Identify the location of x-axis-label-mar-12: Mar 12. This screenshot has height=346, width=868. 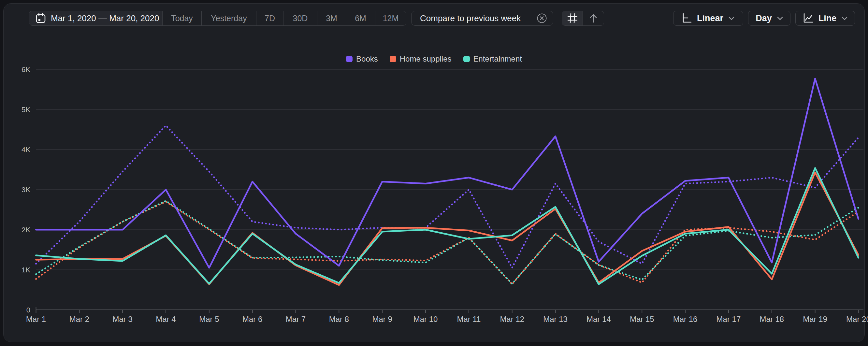
(512, 319).